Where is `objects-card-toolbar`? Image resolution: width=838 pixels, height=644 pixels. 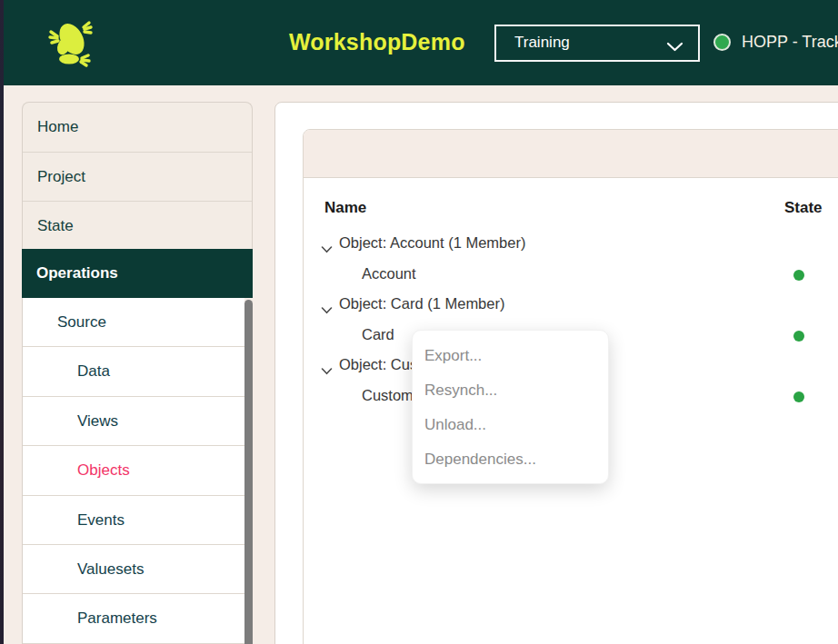 objects-card-toolbar is located at coordinates (571, 154).